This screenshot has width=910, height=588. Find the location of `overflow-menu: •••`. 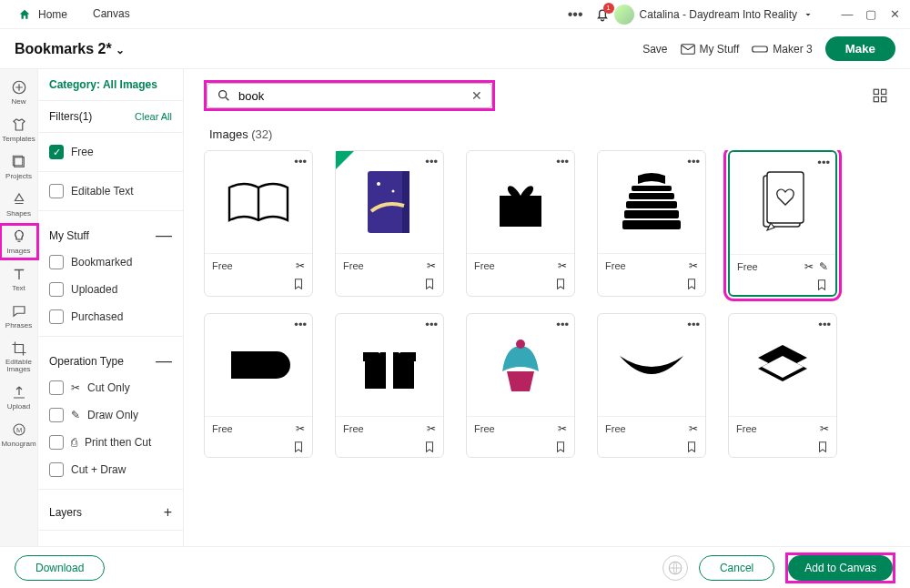

overflow-menu: ••• is located at coordinates (575, 15).